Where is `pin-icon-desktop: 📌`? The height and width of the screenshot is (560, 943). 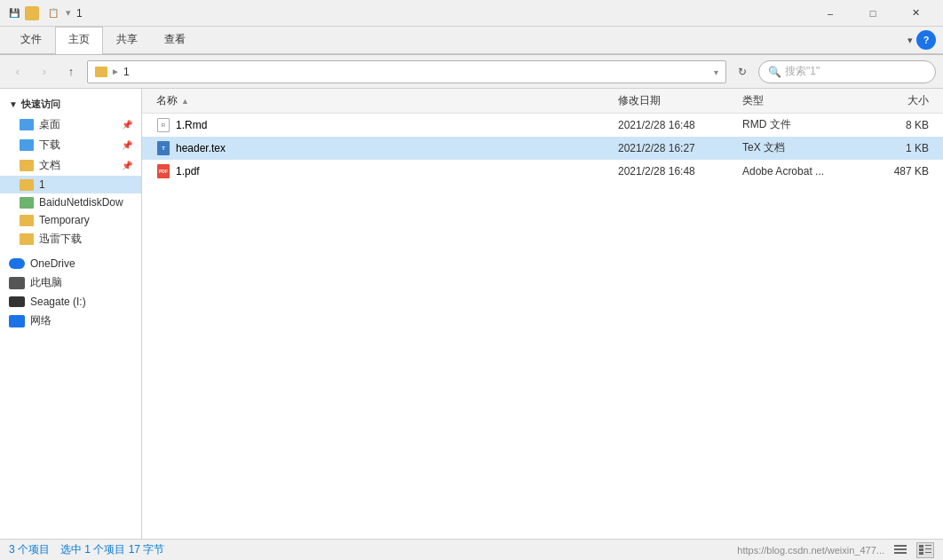
pin-icon-desktop: 📌 is located at coordinates (127, 124).